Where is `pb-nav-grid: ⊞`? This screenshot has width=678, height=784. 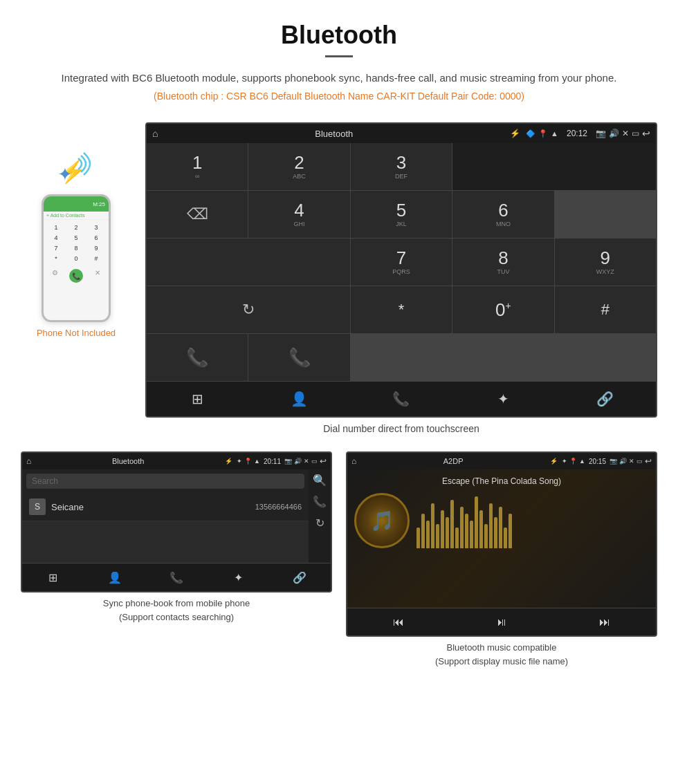
pb-nav-grid: ⊞ is located at coordinates (53, 577).